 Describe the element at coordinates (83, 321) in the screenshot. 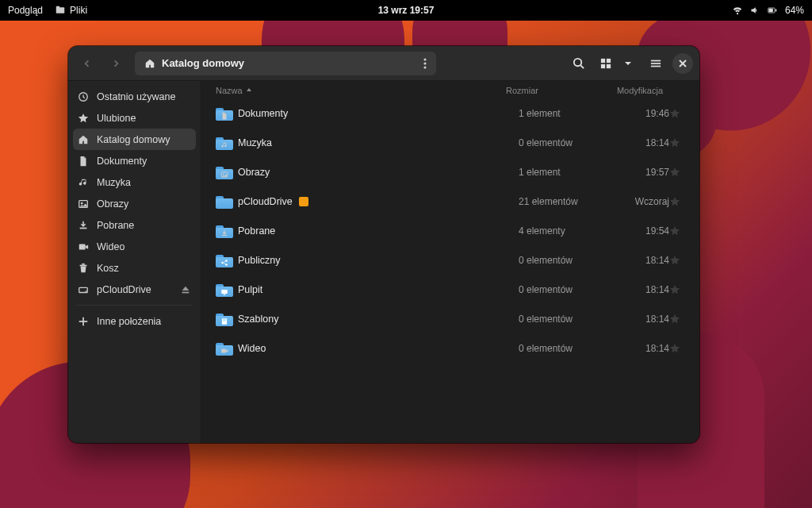

I see `plus-icon` at that location.